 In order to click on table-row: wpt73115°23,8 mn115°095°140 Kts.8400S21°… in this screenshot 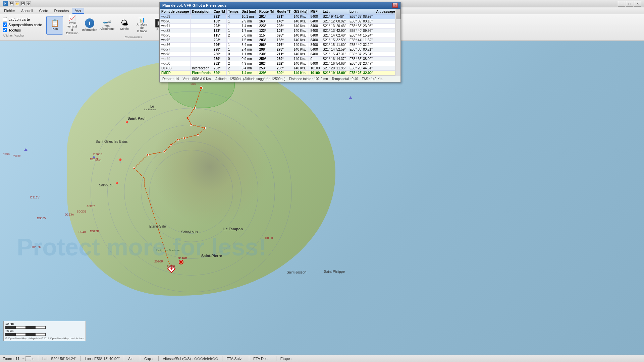, I will do `click(280, 36)`.